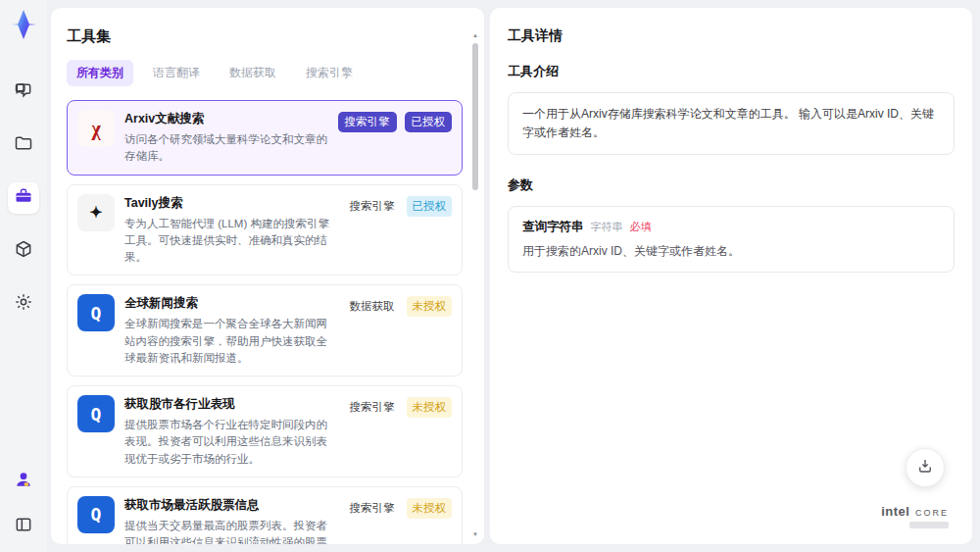 This screenshot has width=980, height=552. What do you see at coordinates (24, 527) in the screenshot?
I see `collapse-panel-button` at bounding box center [24, 527].